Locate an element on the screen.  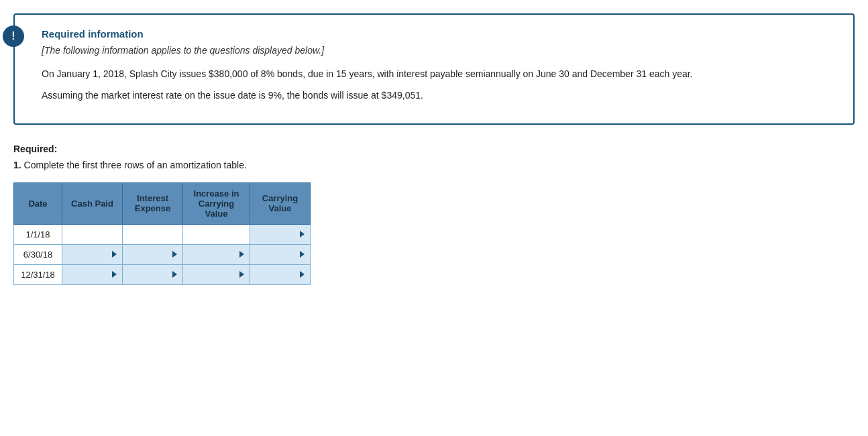
table-row: 12/31/18 is located at coordinates (162, 274).